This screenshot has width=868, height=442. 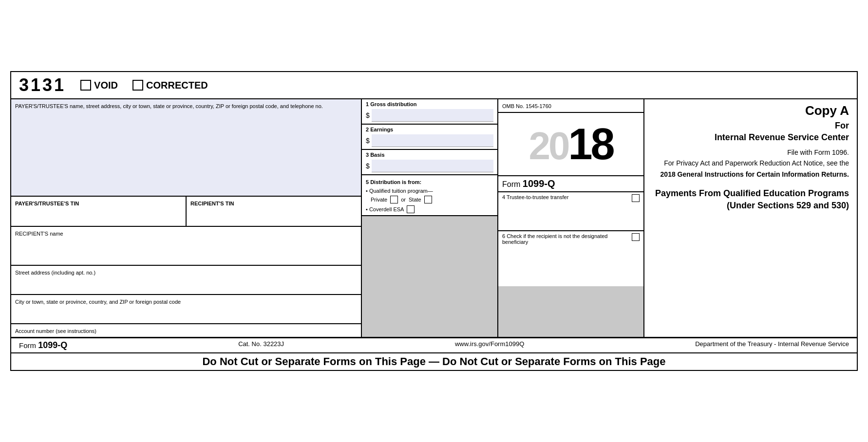 I want to click on dollar2: $, so click(x=368, y=141).